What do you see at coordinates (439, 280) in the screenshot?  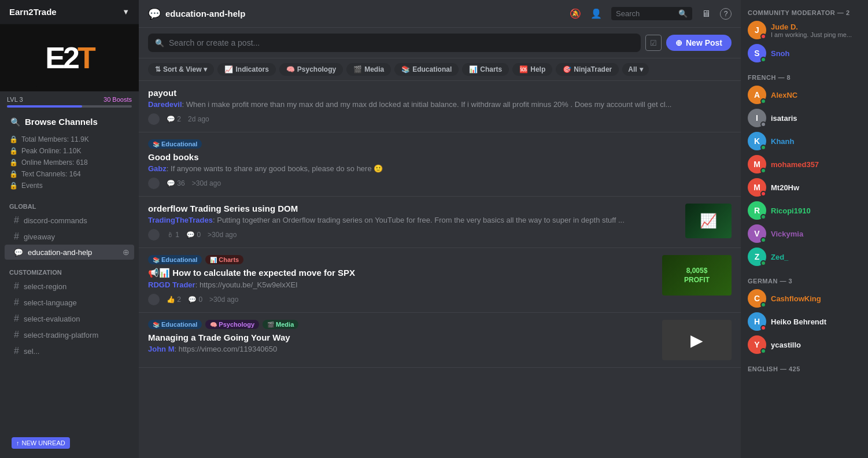 I see `post-item: 📚 Educational 📊 Charts 📢📊 How to calcula…` at bounding box center [439, 280].